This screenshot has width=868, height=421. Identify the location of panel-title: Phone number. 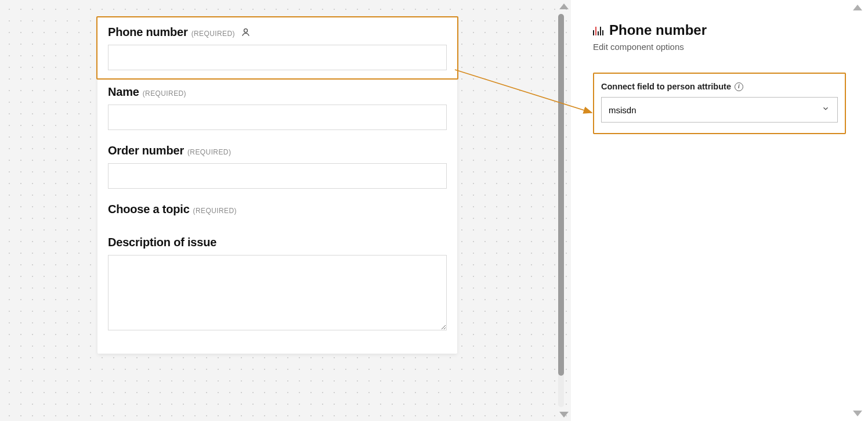
(658, 30).